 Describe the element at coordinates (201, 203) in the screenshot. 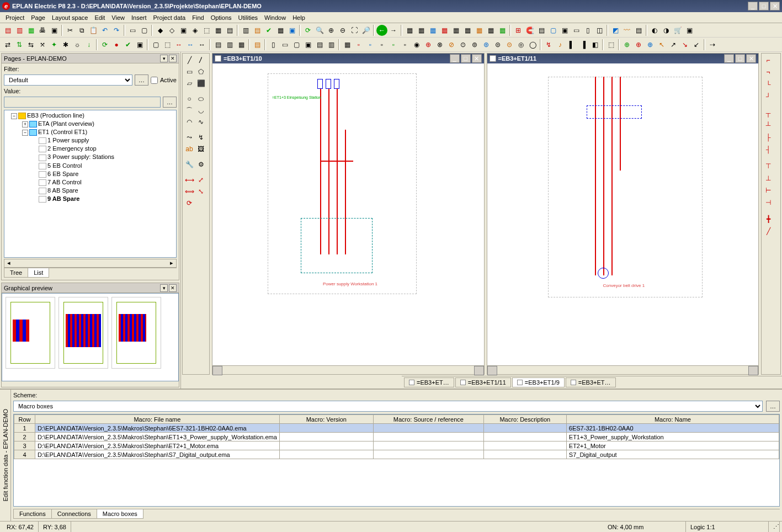

I see `tool-icon` at that location.